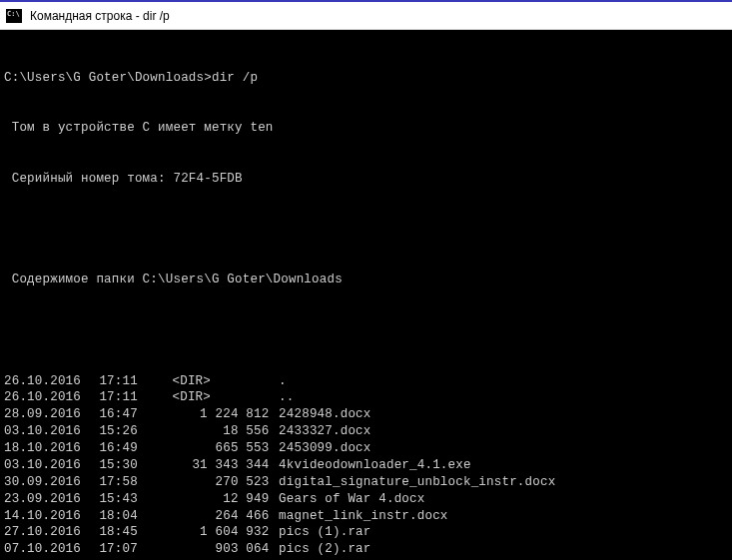  Describe the element at coordinates (209, 483) in the screenshot. I see `entry-size: 270 523` at that location.